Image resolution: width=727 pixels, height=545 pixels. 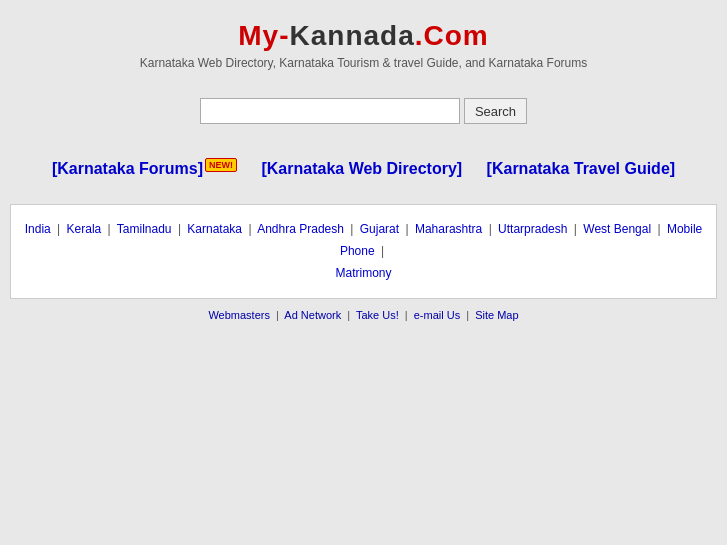 What do you see at coordinates (364, 315) in the screenshot?
I see `footer-links: Webmasters | Ad Network | Take Us! | e-m…` at bounding box center [364, 315].